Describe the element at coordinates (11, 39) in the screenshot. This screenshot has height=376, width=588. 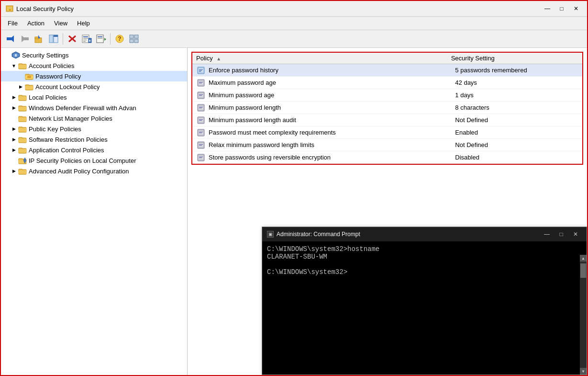
I see `back-button` at that location.